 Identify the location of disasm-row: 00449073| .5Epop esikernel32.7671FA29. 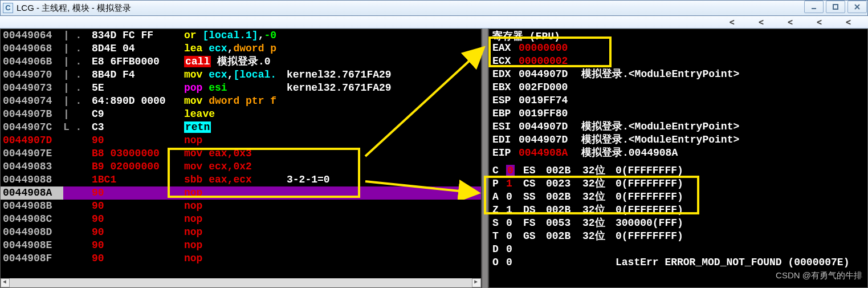
(241, 88).